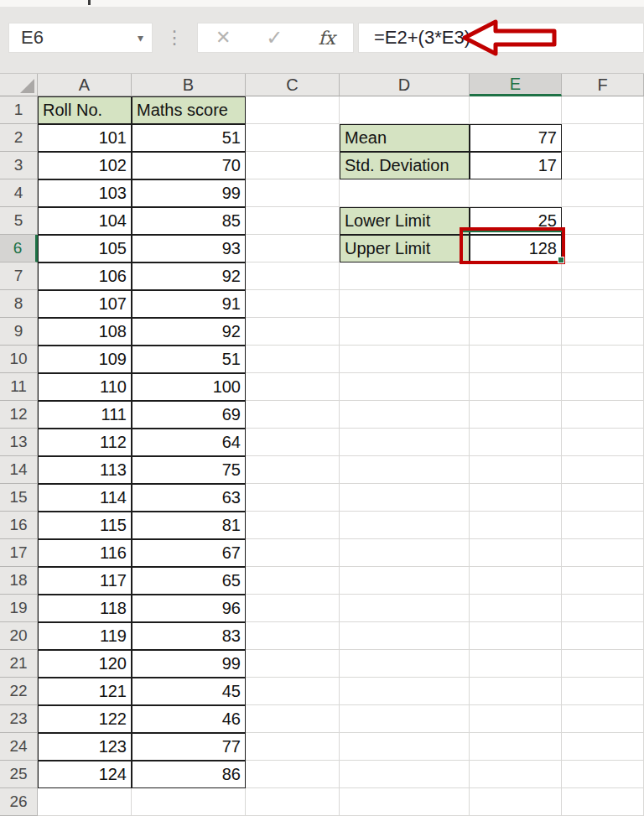 The width and height of the screenshot is (644, 816). What do you see at coordinates (293, 248) in the screenshot?
I see `cell-C6` at bounding box center [293, 248].